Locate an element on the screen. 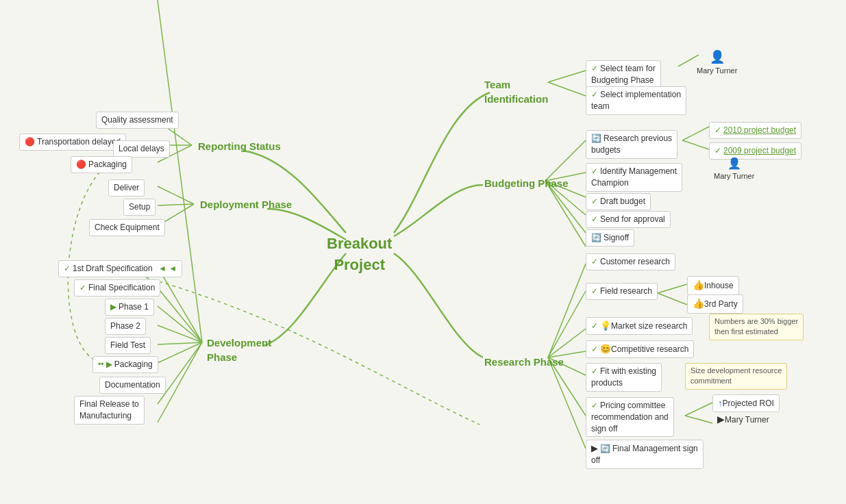 The image size is (846, 504). field-research: ✓Field research is located at coordinates (622, 292).